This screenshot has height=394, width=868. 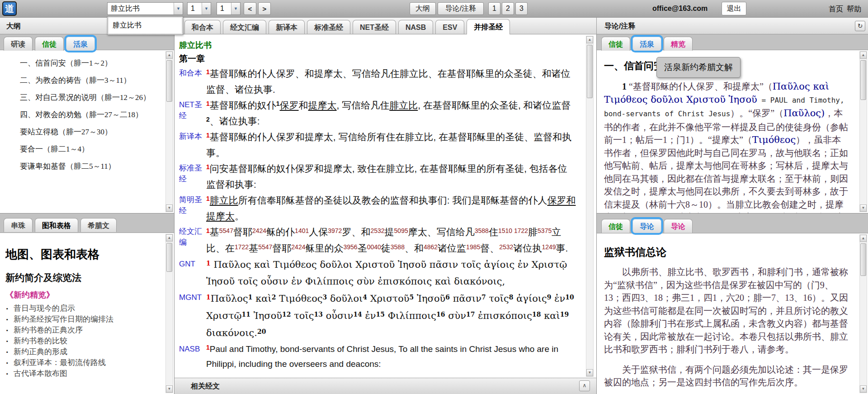 What do you see at coordinates (80, 115) in the screenshot?
I see `outline-item: 四、对教会的劝勉（腓一27～二18）` at bounding box center [80, 115].